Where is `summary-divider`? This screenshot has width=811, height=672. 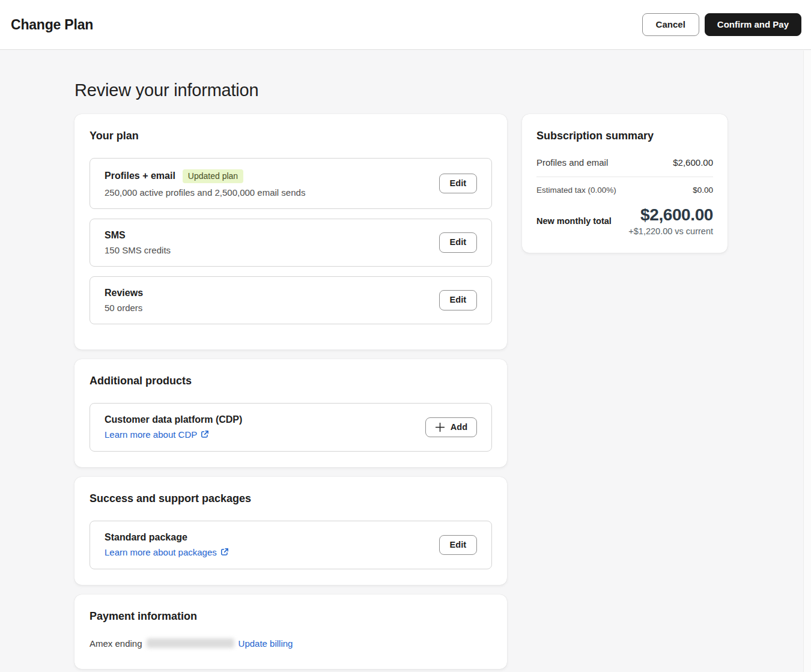
summary-divider is located at coordinates (625, 177).